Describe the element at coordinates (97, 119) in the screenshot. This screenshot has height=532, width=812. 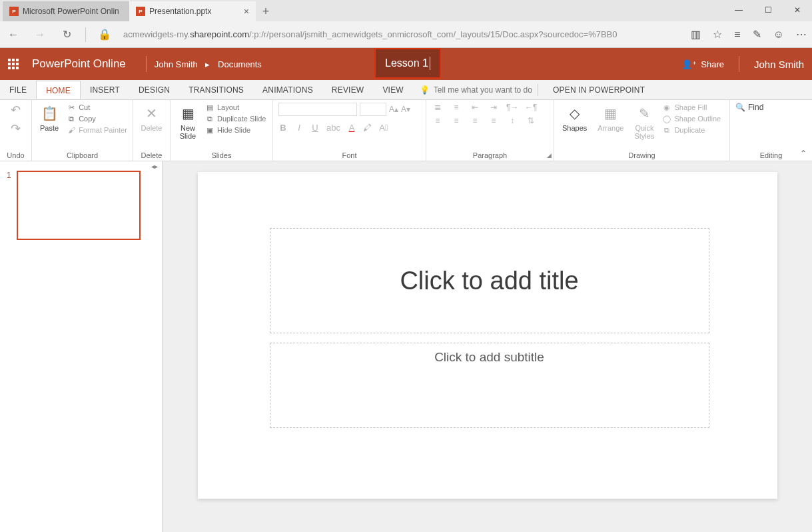
I see `copy-button: ⧉Copy` at that location.